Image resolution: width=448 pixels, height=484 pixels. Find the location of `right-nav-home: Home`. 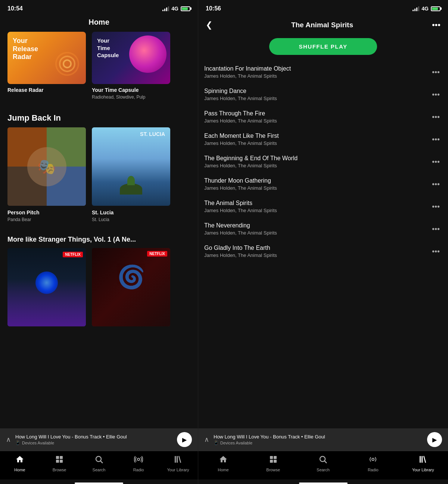

right-nav-home: Home is located at coordinates (223, 463).